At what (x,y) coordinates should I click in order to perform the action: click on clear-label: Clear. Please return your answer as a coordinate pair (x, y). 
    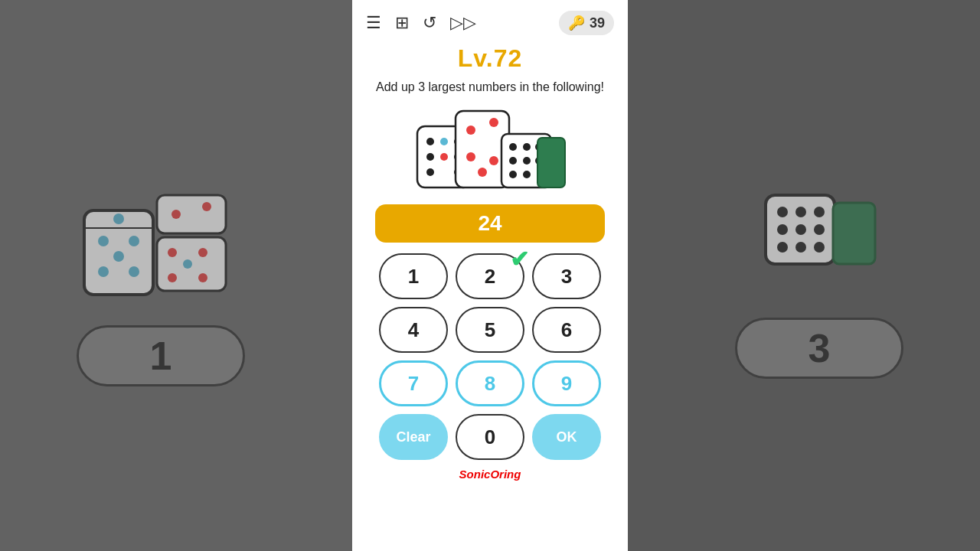
    Looking at the image, I should click on (413, 438).